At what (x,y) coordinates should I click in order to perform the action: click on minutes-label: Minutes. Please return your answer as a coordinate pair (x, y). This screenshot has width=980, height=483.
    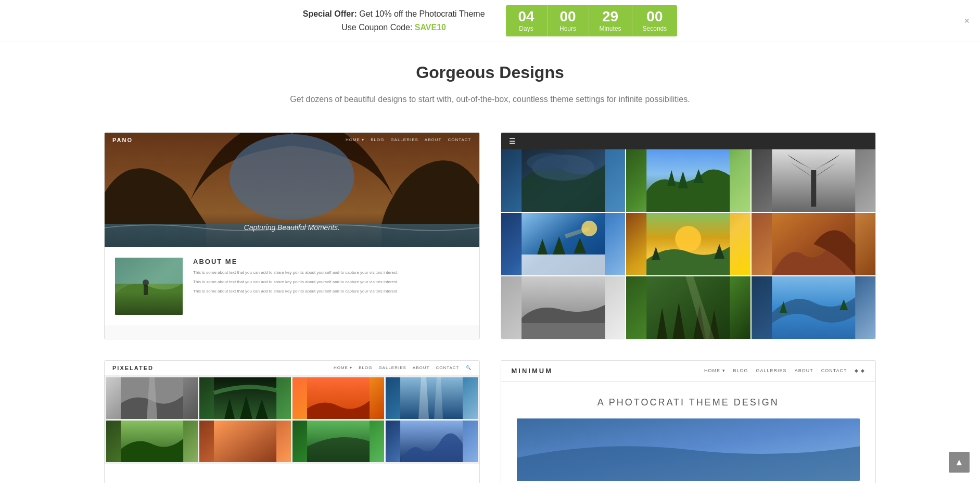
    Looking at the image, I should click on (610, 29).